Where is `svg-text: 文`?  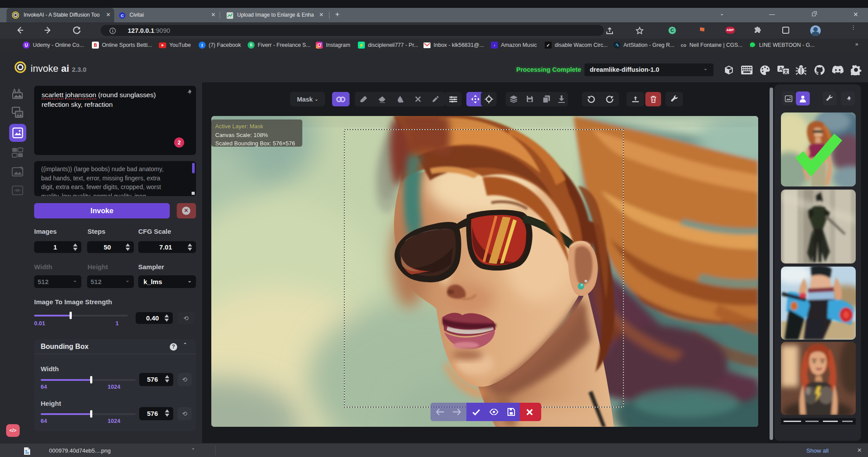
svg-text: 文 is located at coordinates (786, 72).